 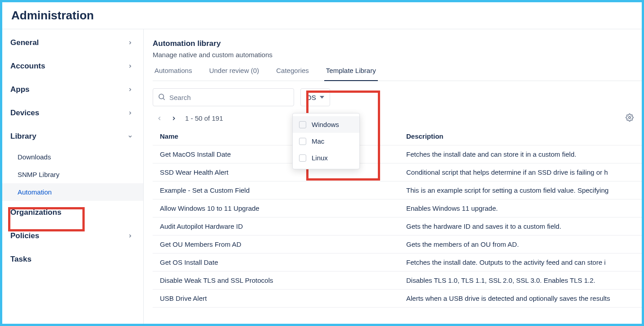 What do you see at coordinates (397, 154) in the screenshot?
I see `table-row: Get MacOS Install Date Fetches the insta…` at bounding box center [397, 154].